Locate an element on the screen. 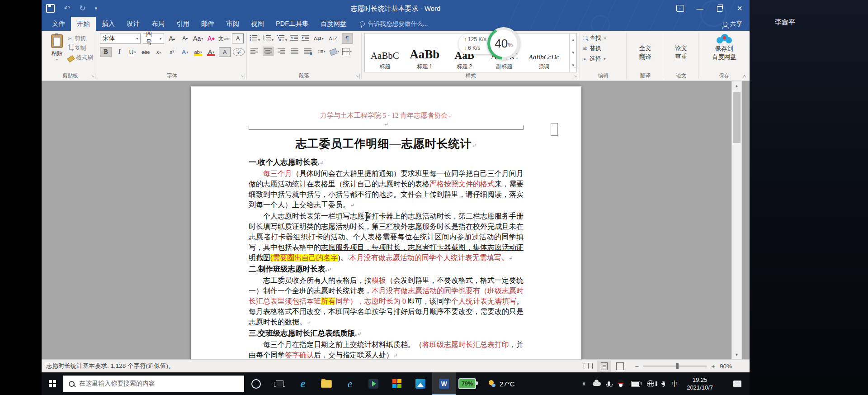 Image resolution: width=868 pixels, height=395 pixels. paragraph-dialog-launcher: ↘ is located at coordinates (357, 76).